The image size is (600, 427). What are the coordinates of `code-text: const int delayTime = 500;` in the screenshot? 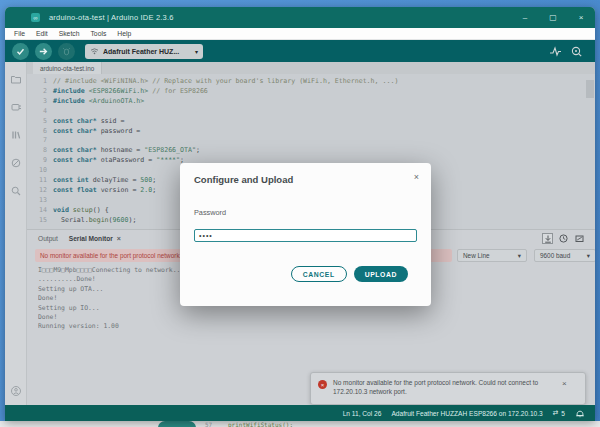 It's located at (104, 180).